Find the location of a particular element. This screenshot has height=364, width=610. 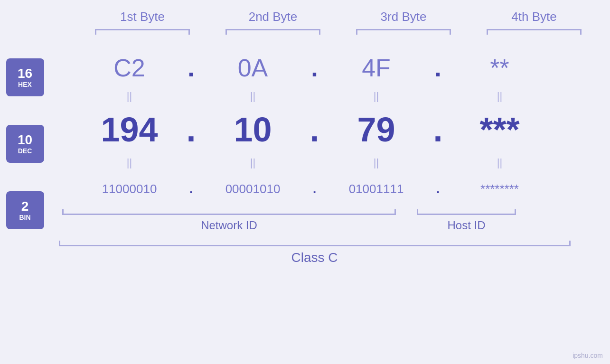

network-id-section: Network ID is located at coordinates (229, 221).